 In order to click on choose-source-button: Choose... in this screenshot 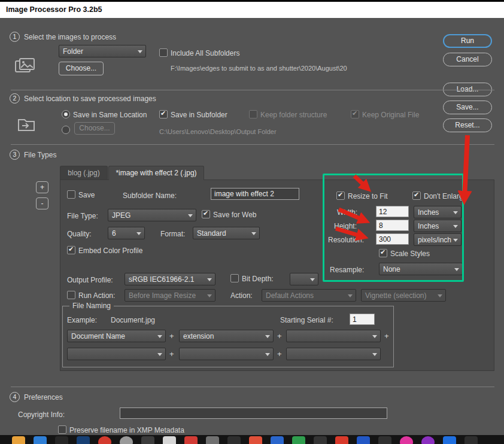, I will do `click(81, 68)`.